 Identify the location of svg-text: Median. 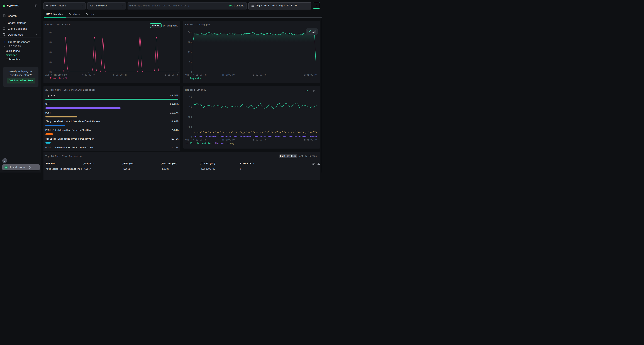
(220, 143).